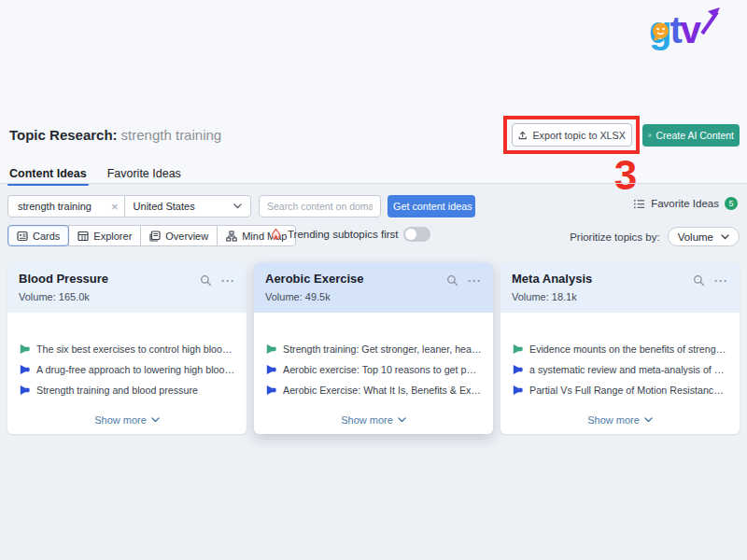 The image size is (747, 560). What do you see at coordinates (374, 287) in the screenshot?
I see `card-header: Aerobic Exercise Volume: 49.5k ···` at bounding box center [374, 287].